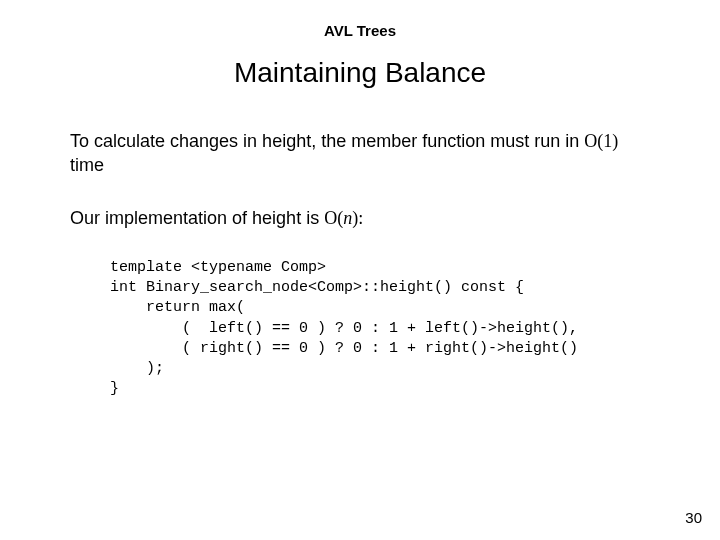  What do you see at coordinates (334, 218) in the screenshot?
I see `big-o-n-open: O(` at bounding box center [334, 218].